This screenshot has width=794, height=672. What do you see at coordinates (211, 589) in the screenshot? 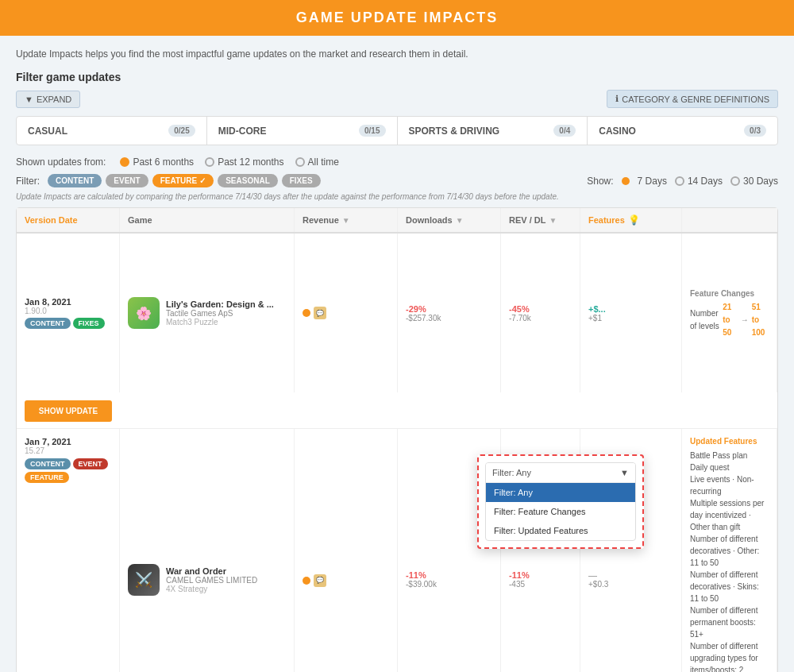
I see `row2-genre: 4X Strategy` at bounding box center [211, 589].